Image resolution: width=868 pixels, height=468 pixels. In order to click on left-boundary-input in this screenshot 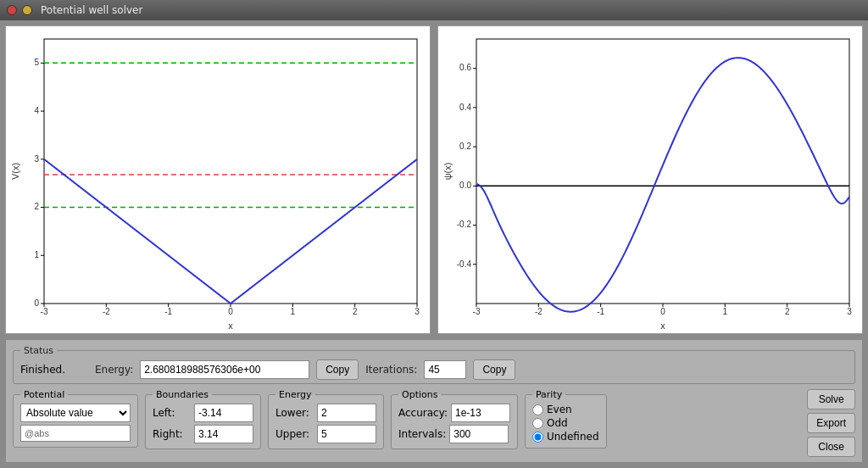, I will do `click(224, 413)`.